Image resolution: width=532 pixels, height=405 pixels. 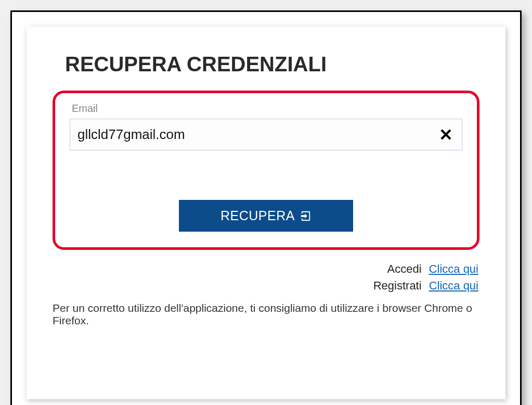 What do you see at coordinates (273, 65) in the screenshot?
I see `page-title: RECUPERA CREDENZIALI` at bounding box center [273, 65].